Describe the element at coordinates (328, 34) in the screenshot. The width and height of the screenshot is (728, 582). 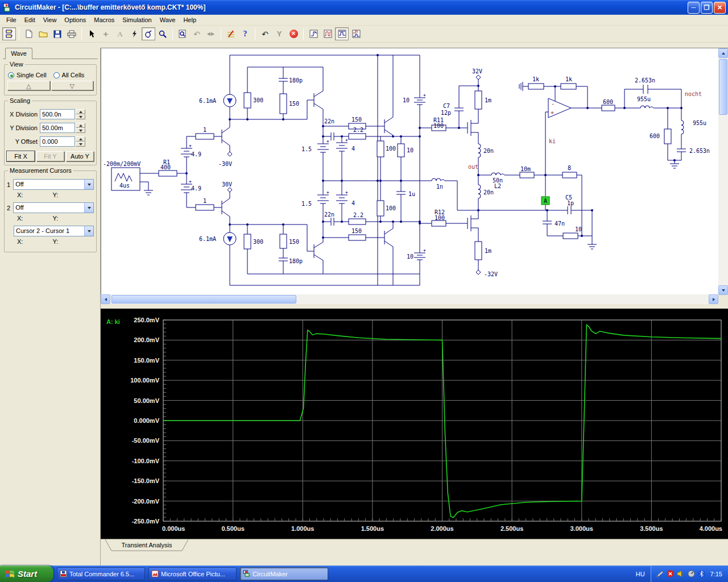
I see `analog-scope-button` at that location.